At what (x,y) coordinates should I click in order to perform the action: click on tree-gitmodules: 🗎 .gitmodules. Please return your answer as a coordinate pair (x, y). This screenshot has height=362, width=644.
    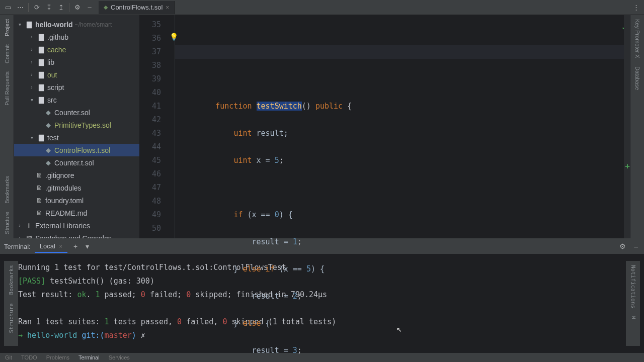
    Looking at the image, I should click on (76, 188).